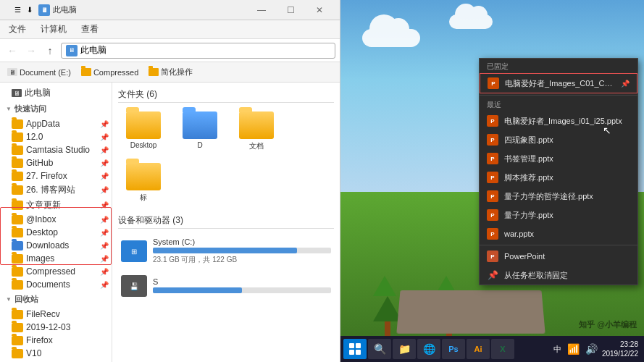 The width and height of the screenshot is (644, 362). What do you see at coordinates (225, 251) in the screenshot?
I see `device-c-fill` at bounding box center [225, 251].